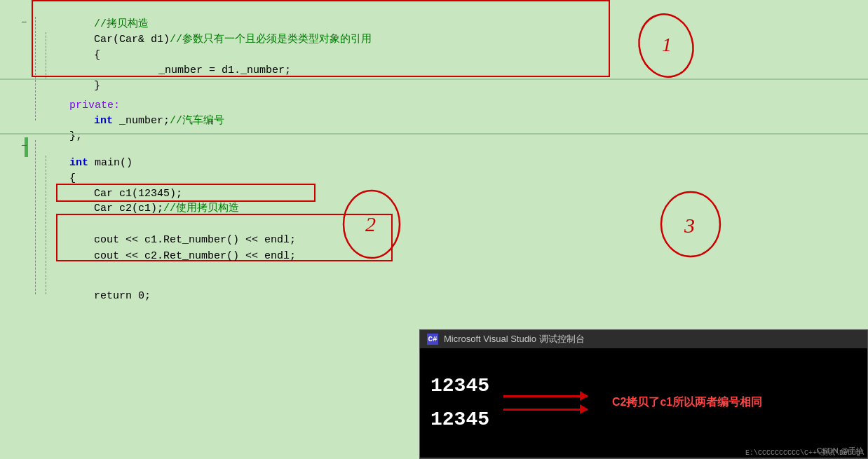  I want to click on console-body: 12345 12345 C2拷贝了c1所以两者编号相同, so click(644, 402).